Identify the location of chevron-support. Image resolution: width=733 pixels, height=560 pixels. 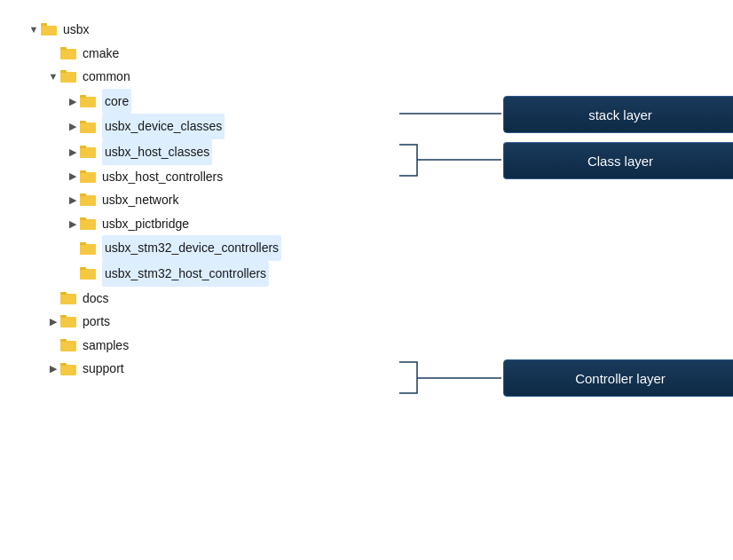
(53, 369).